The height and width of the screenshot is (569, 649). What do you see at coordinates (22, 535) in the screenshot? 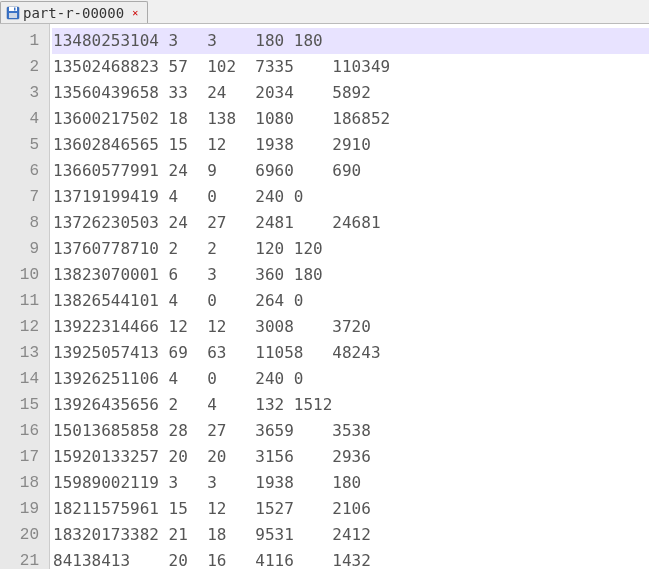
I see `line-number: 20` at bounding box center [22, 535].